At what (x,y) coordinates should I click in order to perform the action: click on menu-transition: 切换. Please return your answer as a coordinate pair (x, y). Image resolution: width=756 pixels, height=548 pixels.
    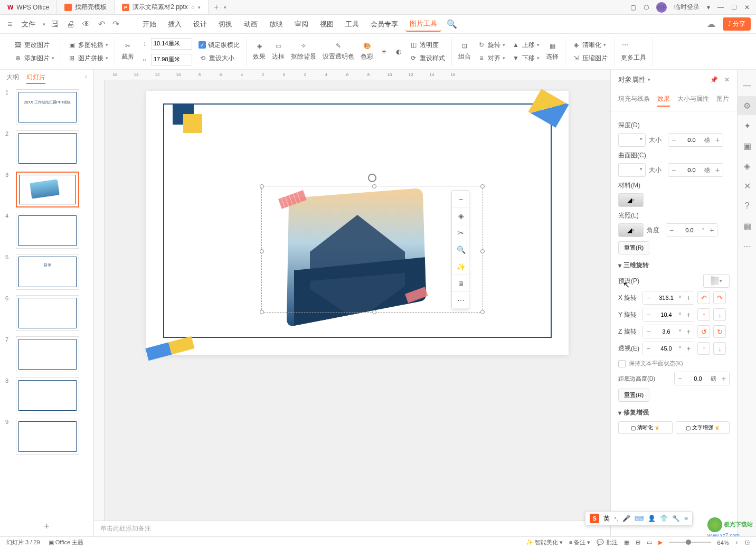
    Looking at the image, I should click on (225, 24).